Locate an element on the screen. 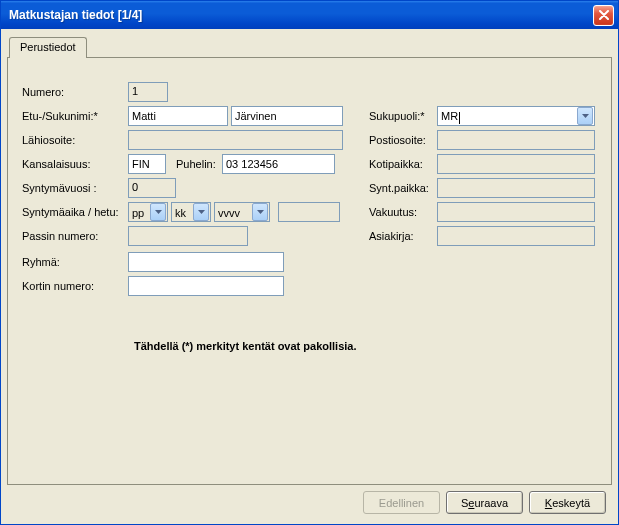 The width and height of the screenshot is (619, 525). ssn-field is located at coordinates (309, 212).